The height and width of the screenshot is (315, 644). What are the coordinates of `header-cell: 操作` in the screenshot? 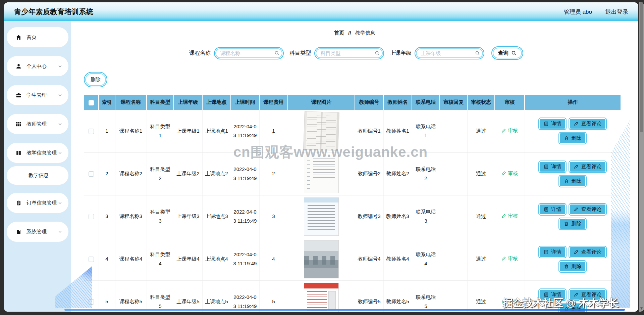 It's located at (573, 102).